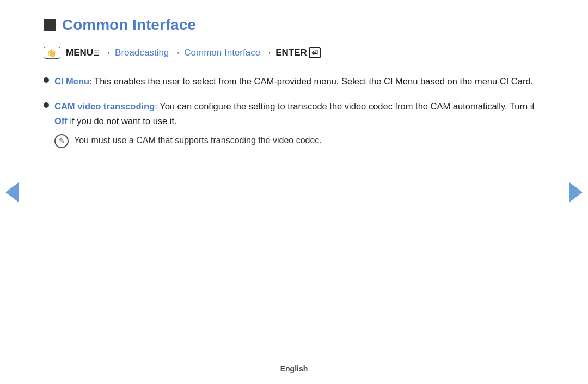 This screenshot has width=588, height=384. What do you see at coordinates (61, 121) in the screenshot?
I see `item-2-off: Off` at bounding box center [61, 121].